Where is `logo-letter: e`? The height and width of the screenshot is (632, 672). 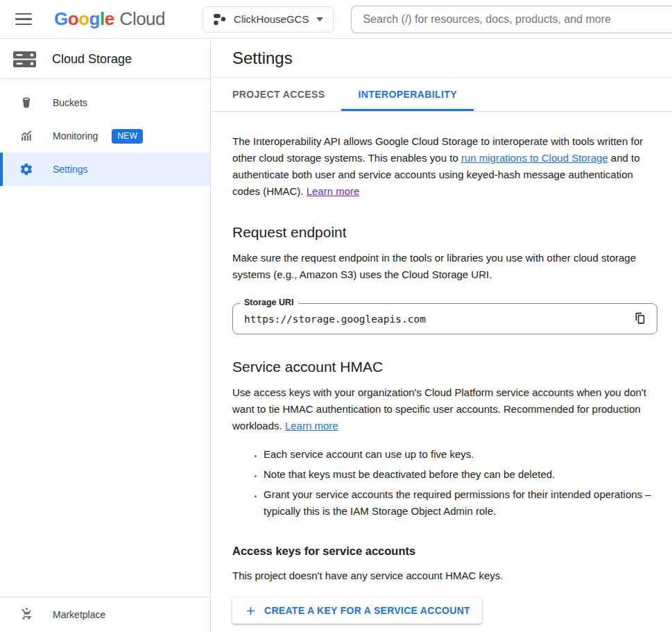
logo-letter: e is located at coordinates (110, 19).